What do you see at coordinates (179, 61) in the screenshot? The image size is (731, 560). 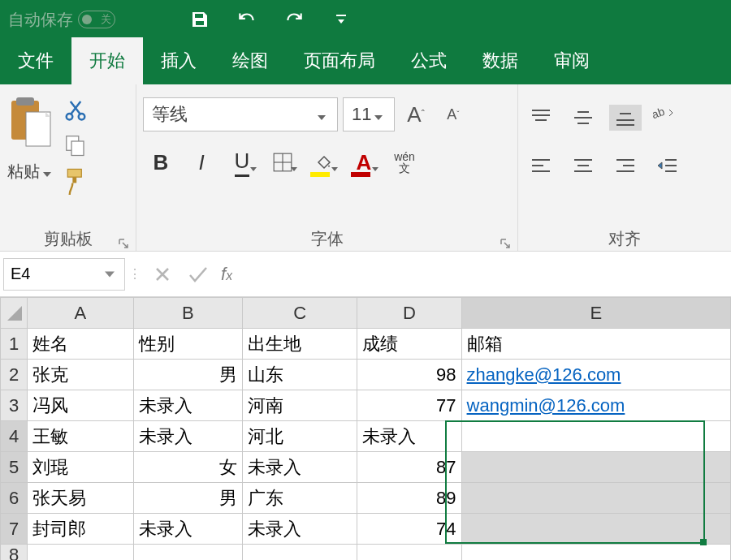 I see `tab-insert: 插入` at bounding box center [179, 61].